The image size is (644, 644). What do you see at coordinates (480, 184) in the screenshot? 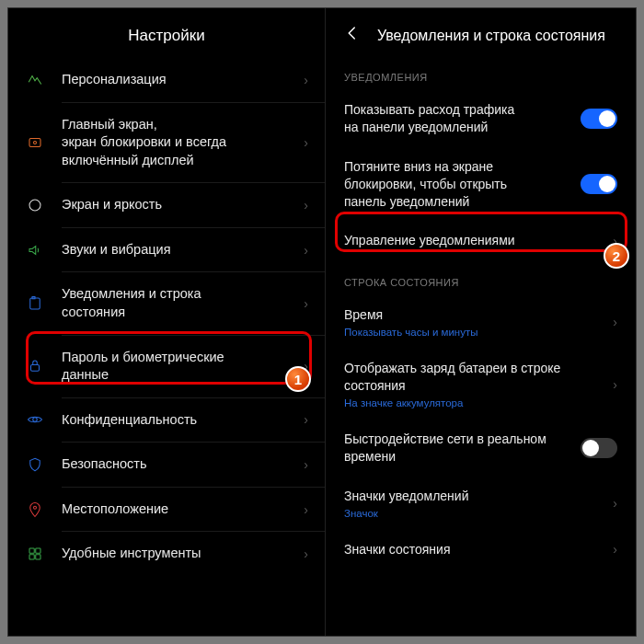
I see `setting-row: Потяните вниз на экранеблокировки, чтобы…` at bounding box center [480, 184].